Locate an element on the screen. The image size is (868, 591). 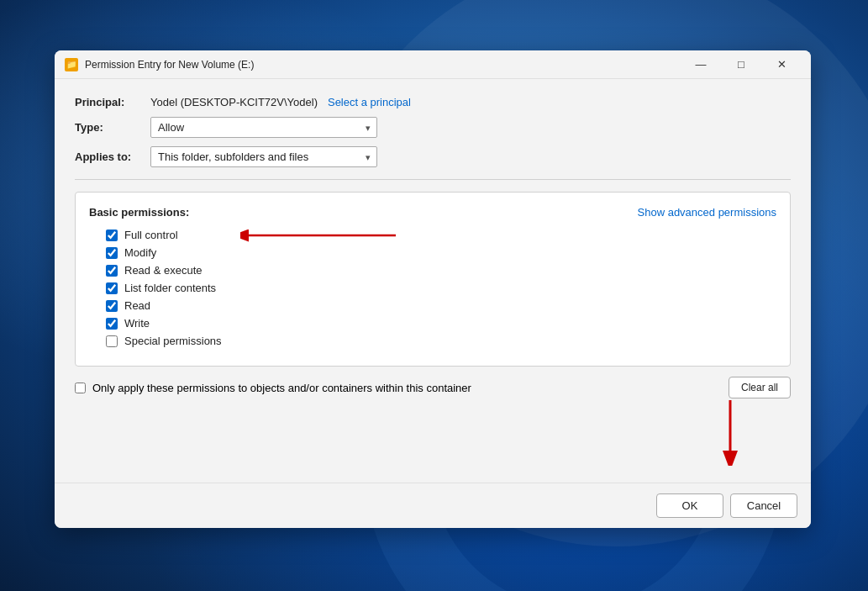
checkbox-read: Read is located at coordinates (441, 306).